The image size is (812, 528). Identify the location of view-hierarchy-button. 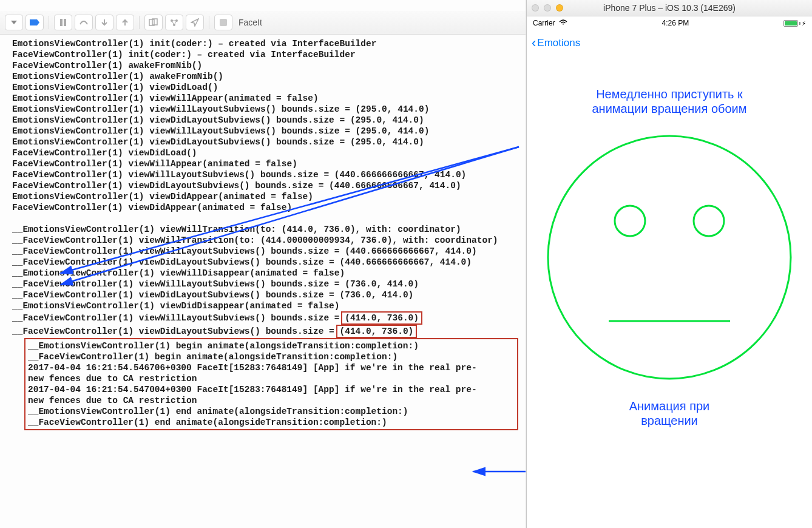
(154, 22).